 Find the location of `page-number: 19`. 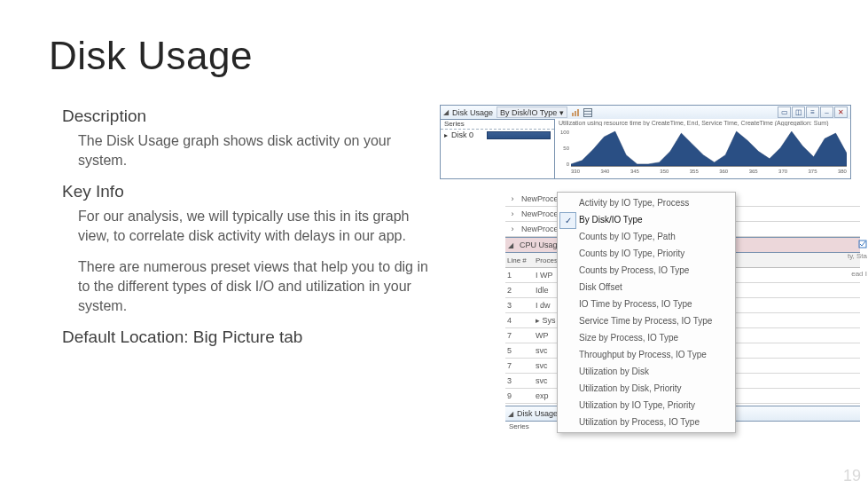

page-number: 19 is located at coordinates (852, 476).